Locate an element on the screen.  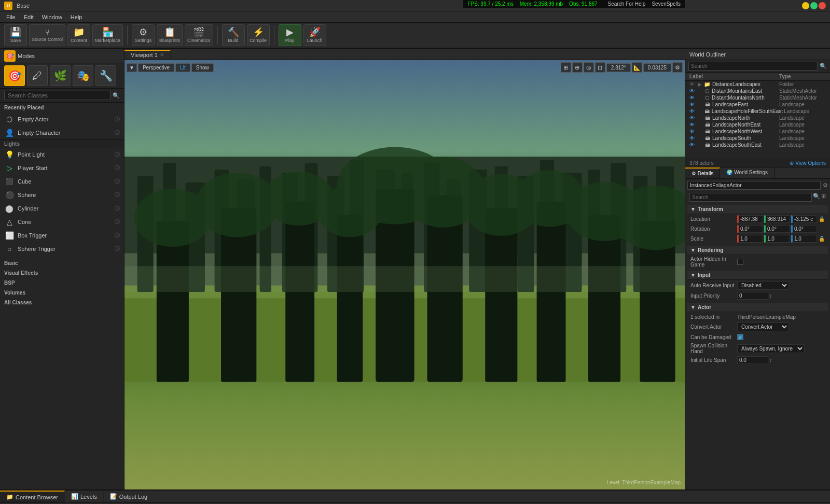
mode-geometry: 🎭 is located at coordinates (83, 76).